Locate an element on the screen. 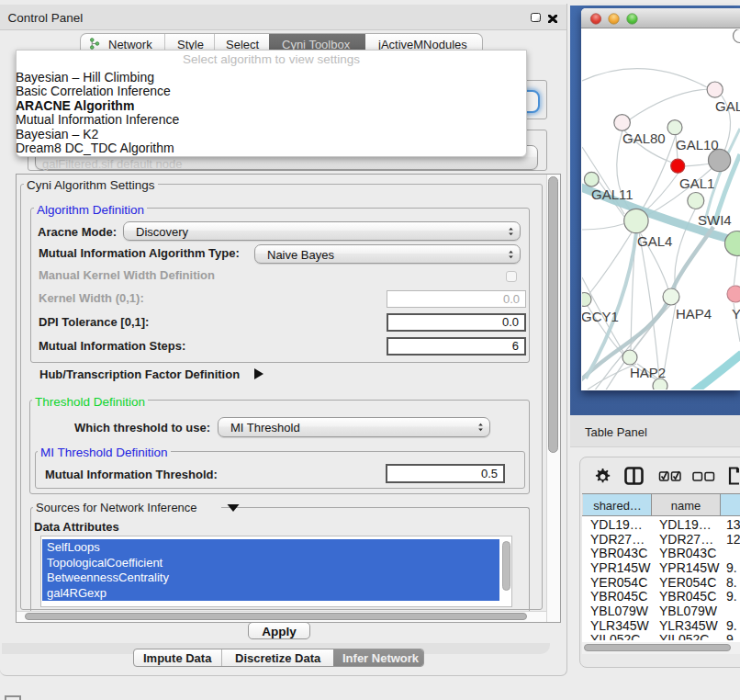 The height and width of the screenshot is (700, 740). svg-text: HAP2 is located at coordinates (648, 373).